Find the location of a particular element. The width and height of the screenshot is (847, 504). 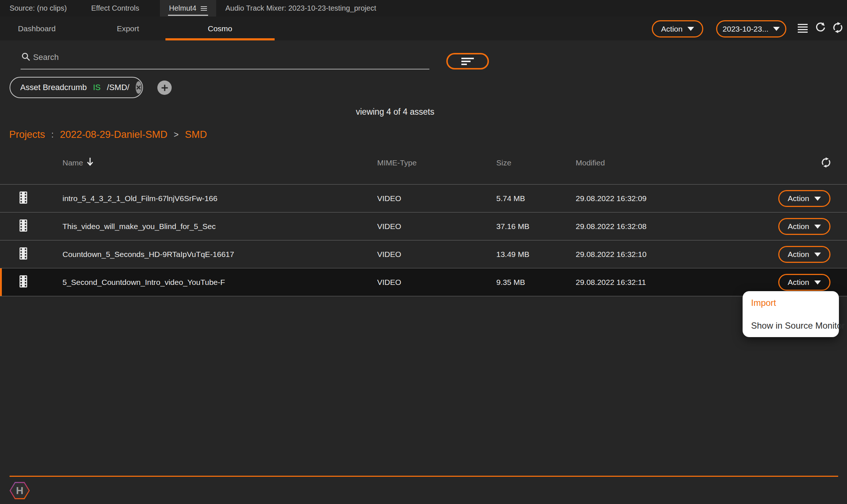

tab-source-monitor: Source: (no clips) is located at coordinates (38, 8).